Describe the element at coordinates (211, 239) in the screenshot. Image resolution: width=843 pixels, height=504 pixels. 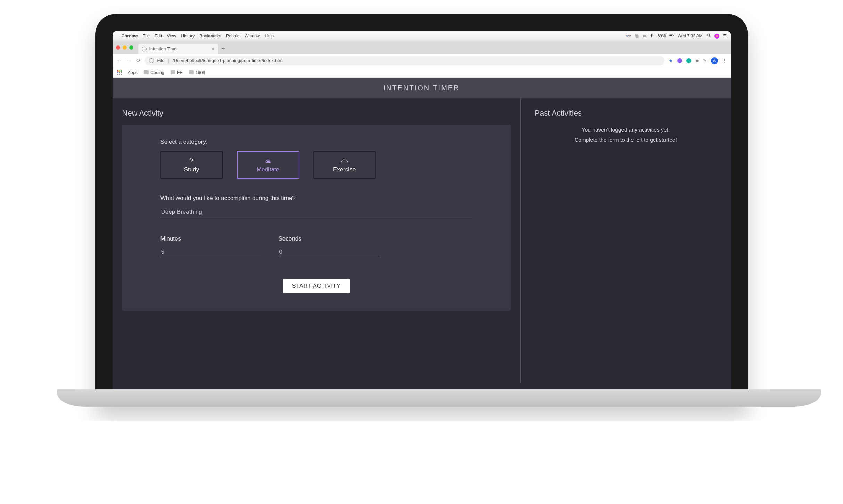
I see `minutes-label: Minutes` at that location.